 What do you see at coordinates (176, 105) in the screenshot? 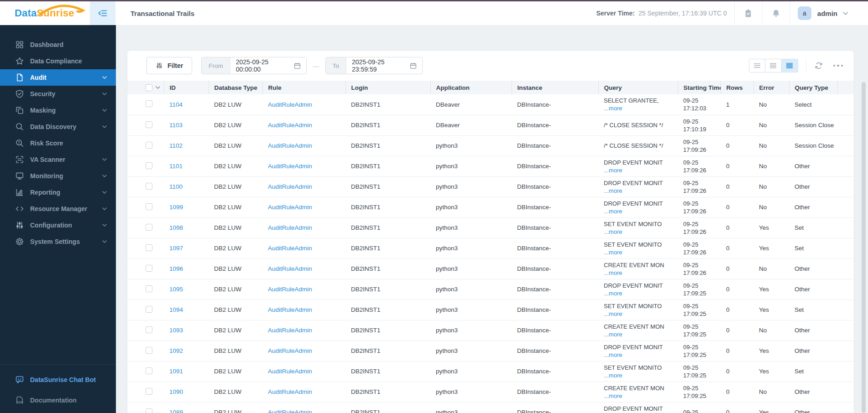
I see `cell-id-link: 1104` at bounding box center [176, 105].